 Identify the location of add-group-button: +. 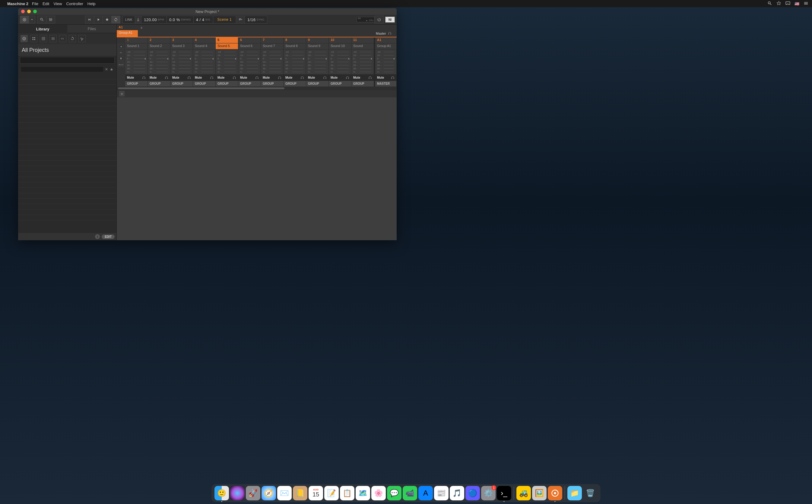
(148, 31).